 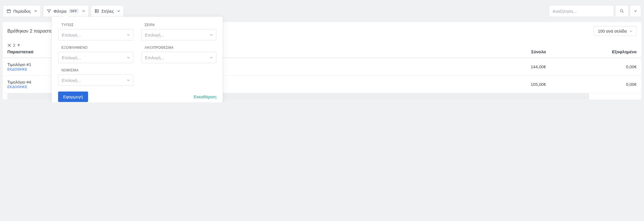 What do you see at coordinates (179, 25) in the screenshot?
I see `filter-series-label: ΣΕΙΡΑ` at bounding box center [179, 25].